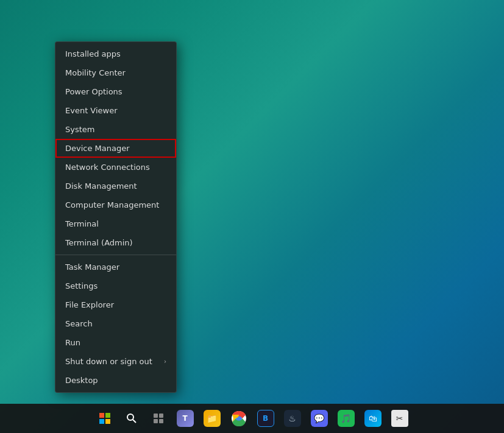 This screenshot has height=433, width=504. Describe the element at coordinates (116, 54) in the screenshot. I see `menu-item-installed-apps: Installed apps` at that location.